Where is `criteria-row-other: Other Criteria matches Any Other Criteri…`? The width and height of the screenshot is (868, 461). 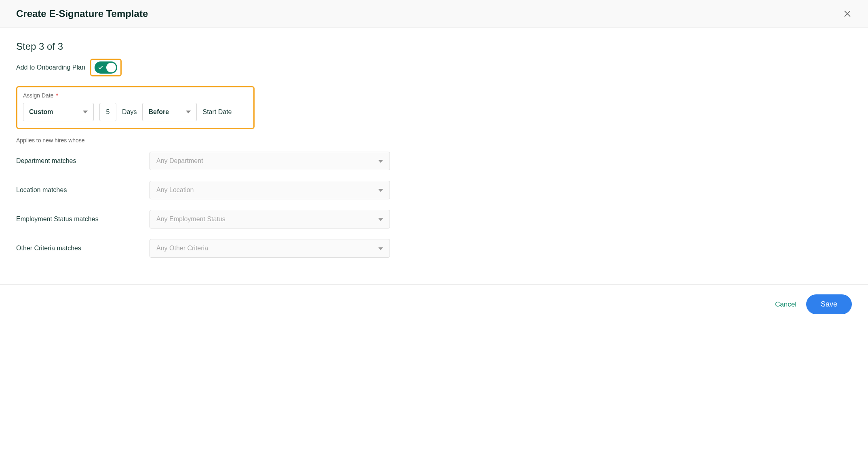
criteria-row-other: Other Criteria matches Any Other Criteri… is located at coordinates (434, 248).